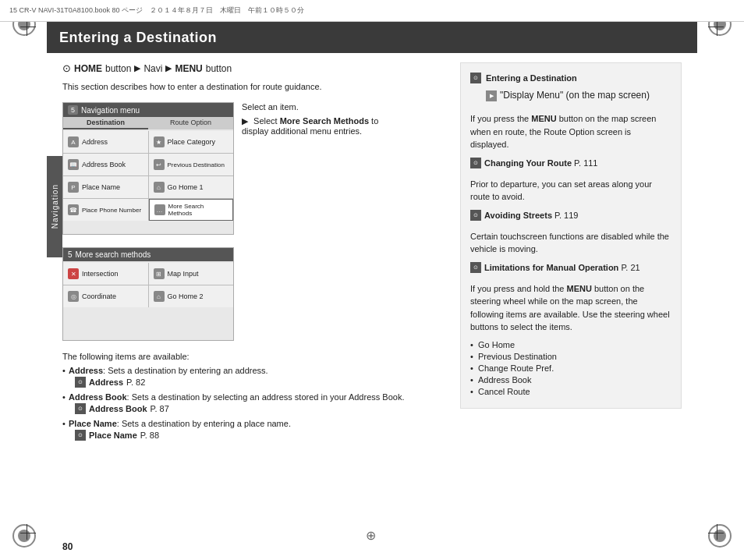 This screenshot has width=744, height=560. I want to click on menu-label: MENU, so click(189, 69).